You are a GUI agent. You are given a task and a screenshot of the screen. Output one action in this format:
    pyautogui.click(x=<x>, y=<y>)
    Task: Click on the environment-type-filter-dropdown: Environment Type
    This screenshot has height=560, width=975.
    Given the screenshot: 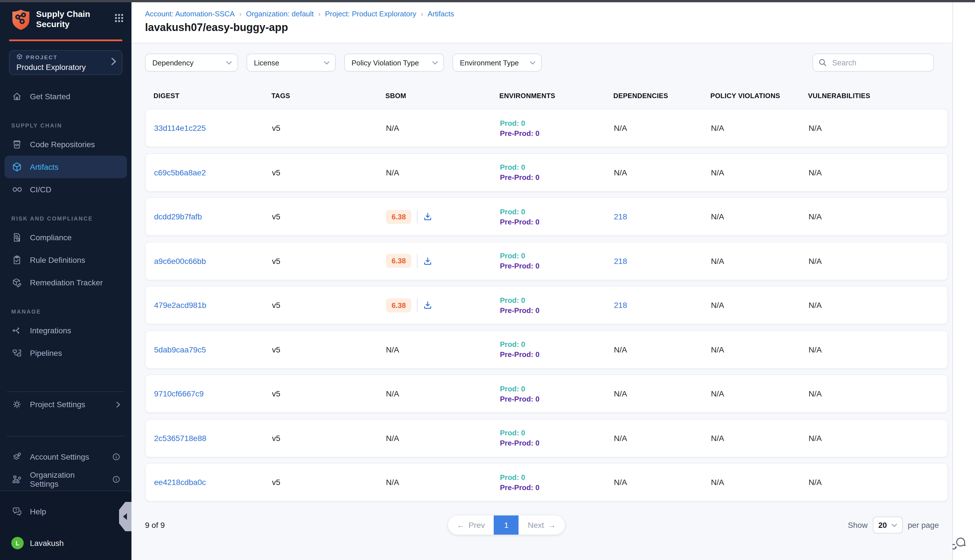 What is the action you would take?
    pyautogui.click(x=497, y=62)
    